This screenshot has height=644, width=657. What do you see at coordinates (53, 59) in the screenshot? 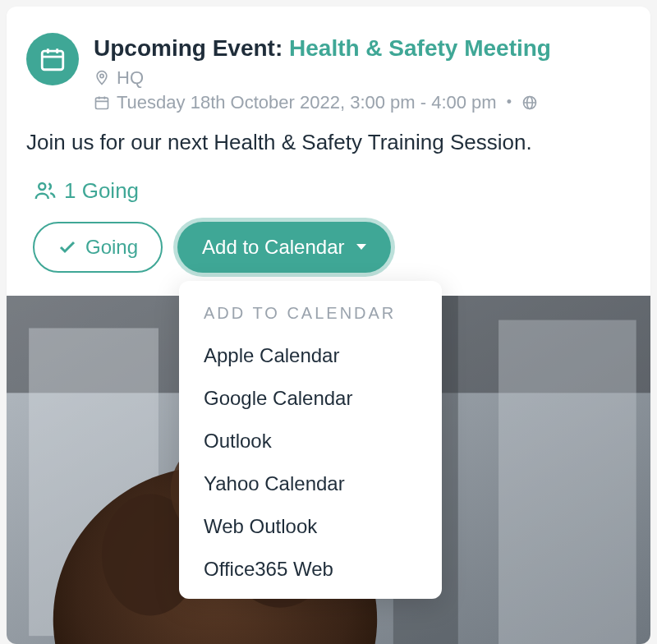
I see `calendar-icon` at bounding box center [53, 59].